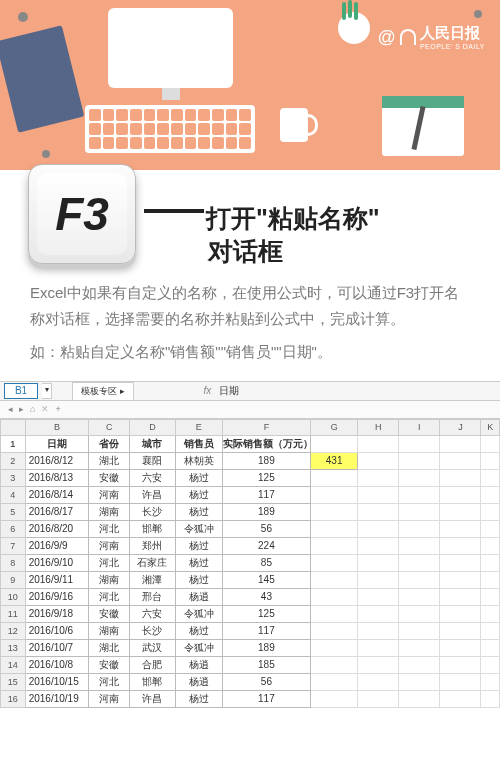 The height and width of the screenshot is (759, 500). Describe the element at coordinates (14, 444) in the screenshot. I see `row-header: 1` at that location.